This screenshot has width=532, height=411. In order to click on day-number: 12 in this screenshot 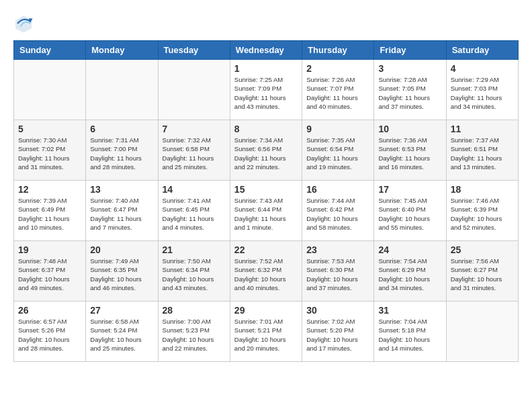, I will do `click(50, 189)`.